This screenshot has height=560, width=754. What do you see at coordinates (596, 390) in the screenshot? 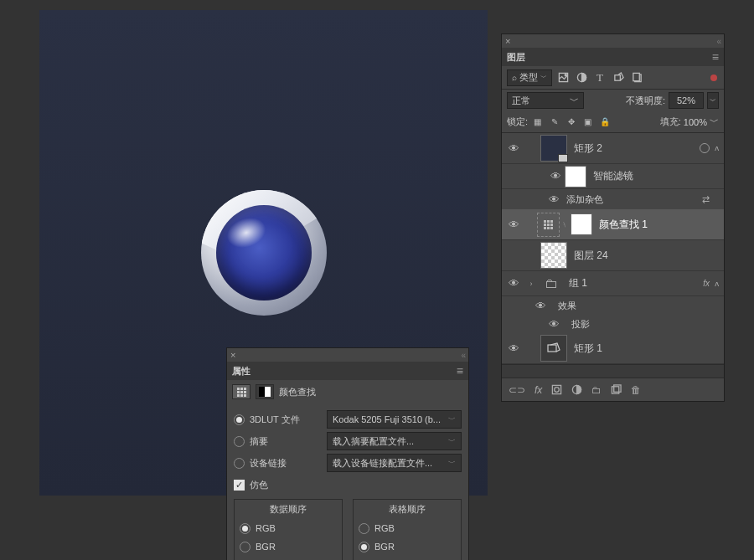
I see `new-group-icon: 🗀` at bounding box center [596, 390].